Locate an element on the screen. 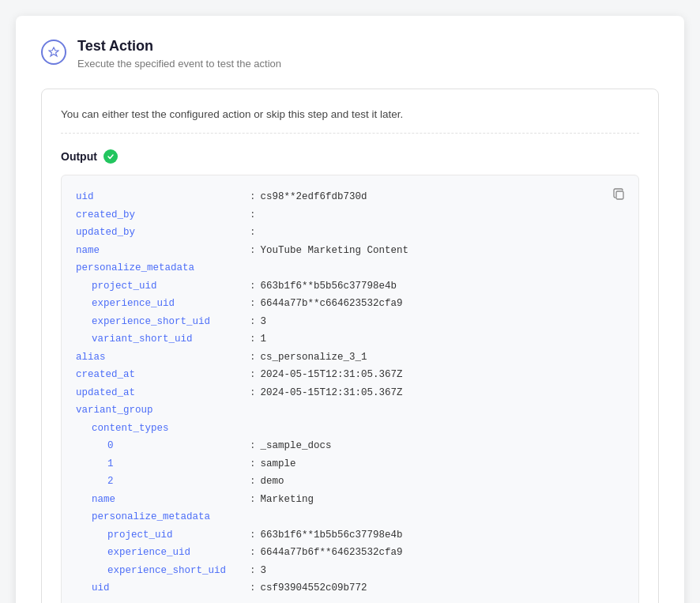 Image resolution: width=700 pixels, height=603 pixels. output-row: project_uid:663b1f6**b5b56c37798e4b is located at coordinates (350, 286).